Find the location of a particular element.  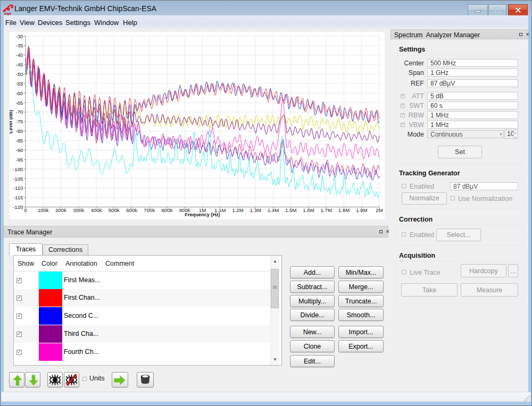

svg-text: -30 is located at coordinates (19, 36).